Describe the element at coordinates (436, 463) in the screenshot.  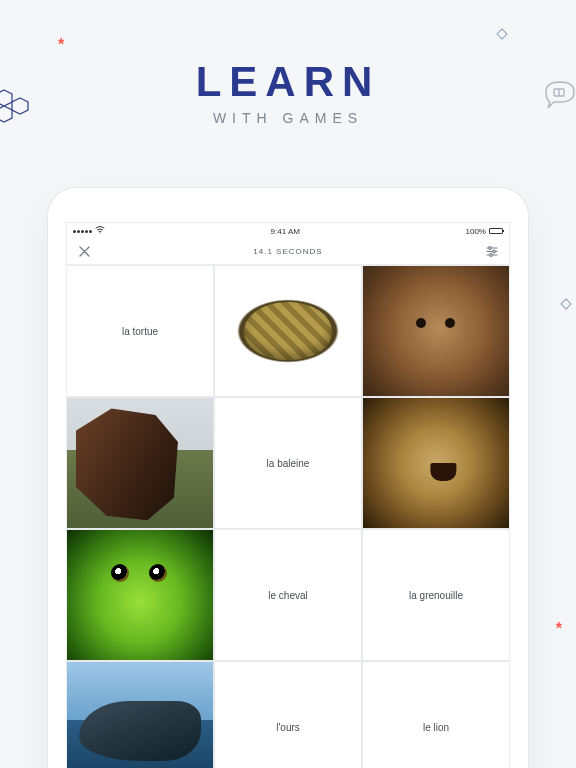
I see `card-image-lion` at that location.